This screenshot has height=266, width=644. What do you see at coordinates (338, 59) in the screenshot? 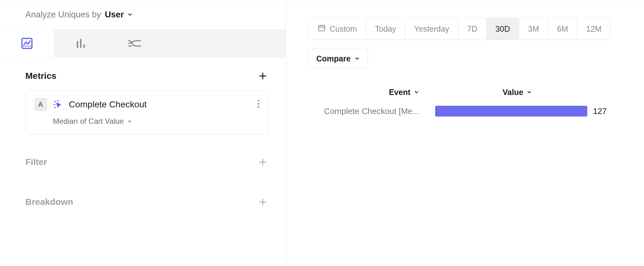
I see `compare-dropdown: Compare` at bounding box center [338, 59].